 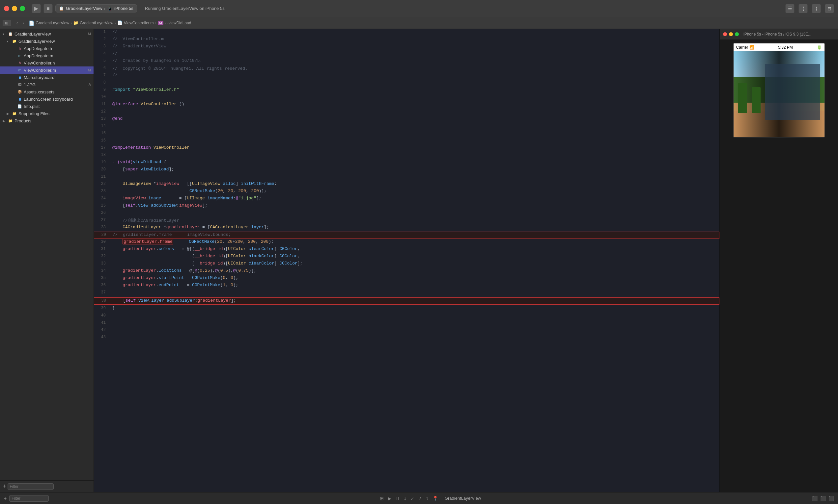 I want to click on code-line-12: 12, so click(x=407, y=112).